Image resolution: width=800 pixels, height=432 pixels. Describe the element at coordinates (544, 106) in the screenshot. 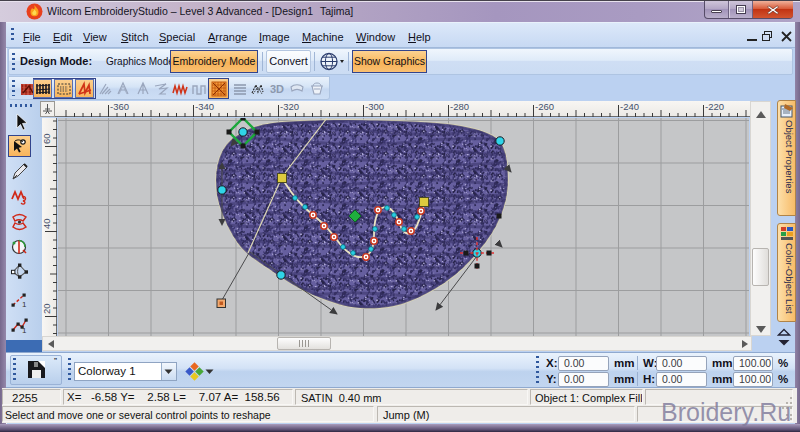

I see `svg-text: -260` at that location.